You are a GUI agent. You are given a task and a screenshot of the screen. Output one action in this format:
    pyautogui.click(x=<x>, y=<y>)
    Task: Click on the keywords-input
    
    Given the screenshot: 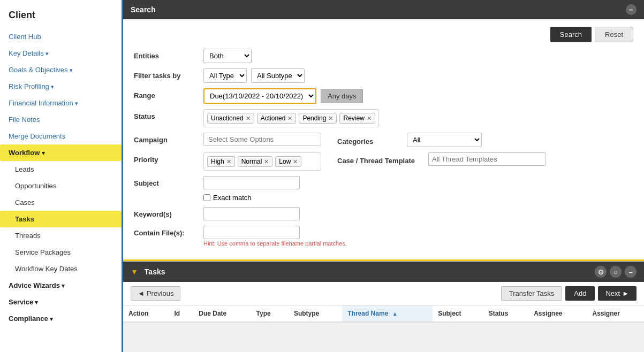 What is the action you would take?
    pyautogui.click(x=252, y=214)
    